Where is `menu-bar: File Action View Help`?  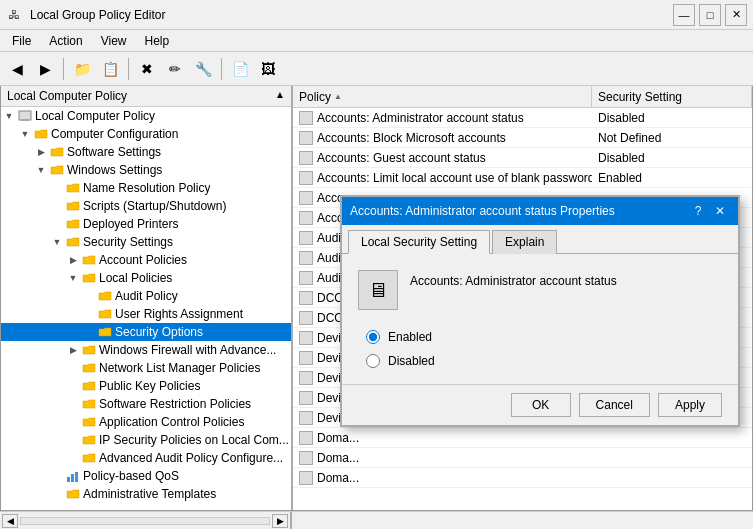 menu-bar: File Action View Help is located at coordinates (376, 41).